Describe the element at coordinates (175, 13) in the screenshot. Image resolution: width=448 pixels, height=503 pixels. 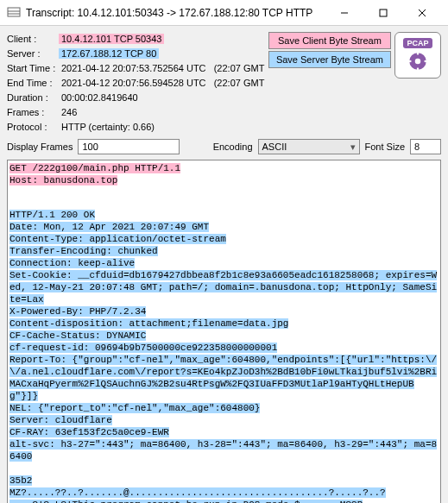
I see `window-title: Transcript: 10.4.12.101:50343 -> 172.67.…` at that location.